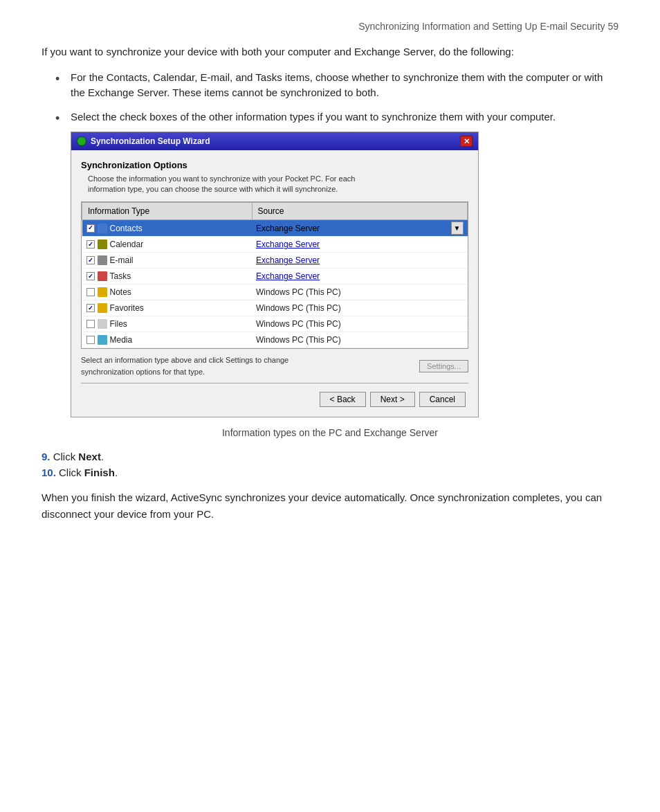  I want to click on bullet-item-1: For the Contacts, Calendar, E-mail, and …, so click(337, 86).